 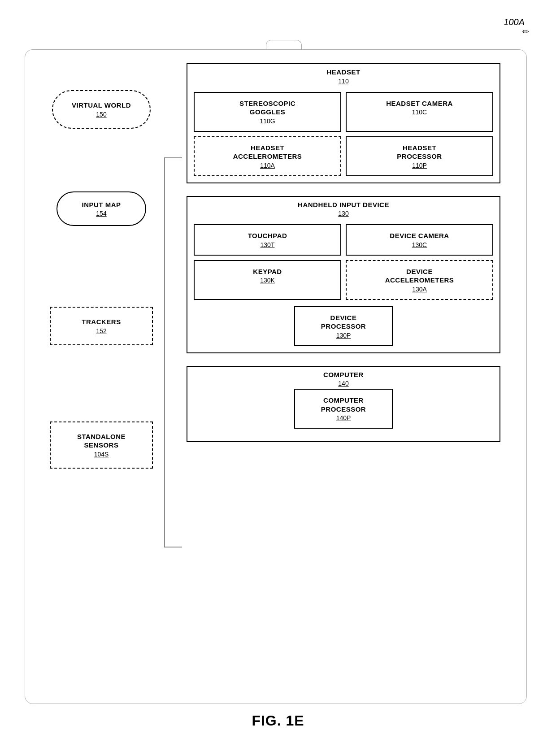 What do you see at coordinates (420, 280) in the screenshot?
I see `device-accelerometers-cell: DEVICEACCELEROMETERS 130A` at bounding box center [420, 280].